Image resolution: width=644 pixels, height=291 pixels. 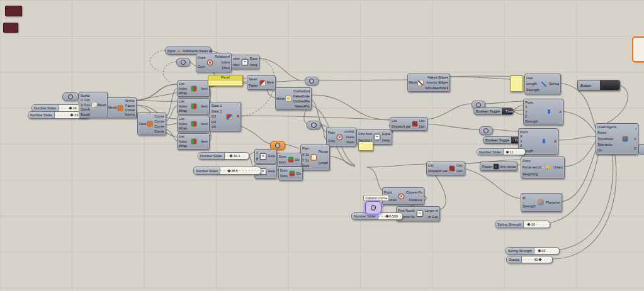 I want to click on column-curve-tag: Column Curve, so click(x=376, y=198).